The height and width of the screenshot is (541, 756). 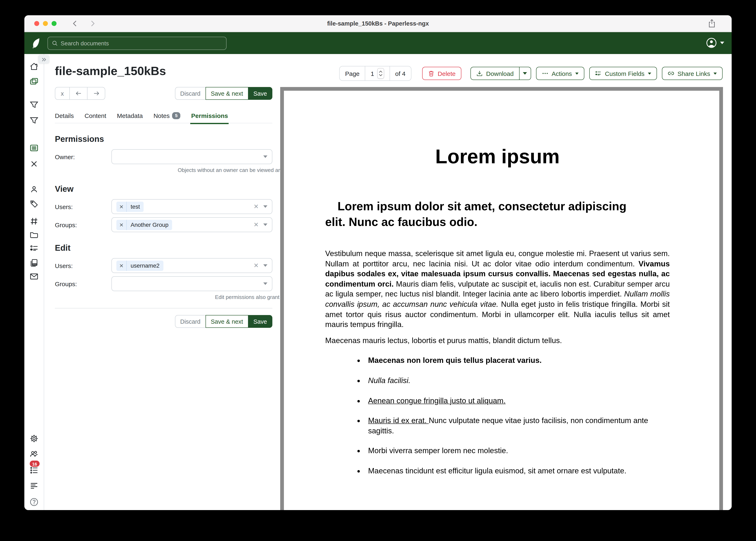 What do you see at coordinates (164, 189) in the screenshot?
I see `view-heading: View` at bounding box center [164, 189].